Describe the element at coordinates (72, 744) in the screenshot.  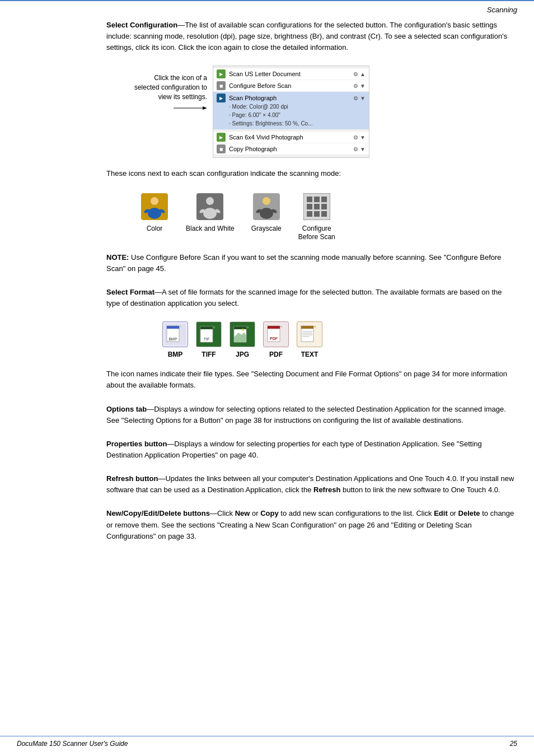
I see `footer-left: DocuMate 150 Scanner User's Guide` at that location.